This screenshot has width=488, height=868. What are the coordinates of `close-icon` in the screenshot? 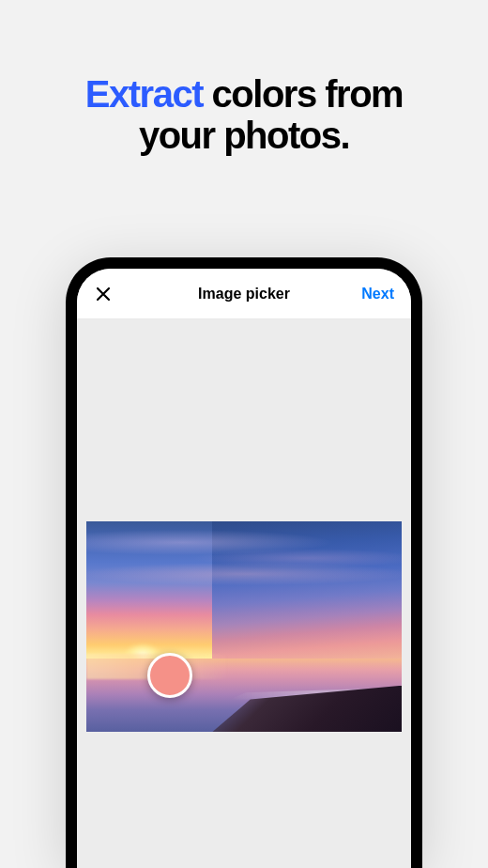 It's located at (103, 294).